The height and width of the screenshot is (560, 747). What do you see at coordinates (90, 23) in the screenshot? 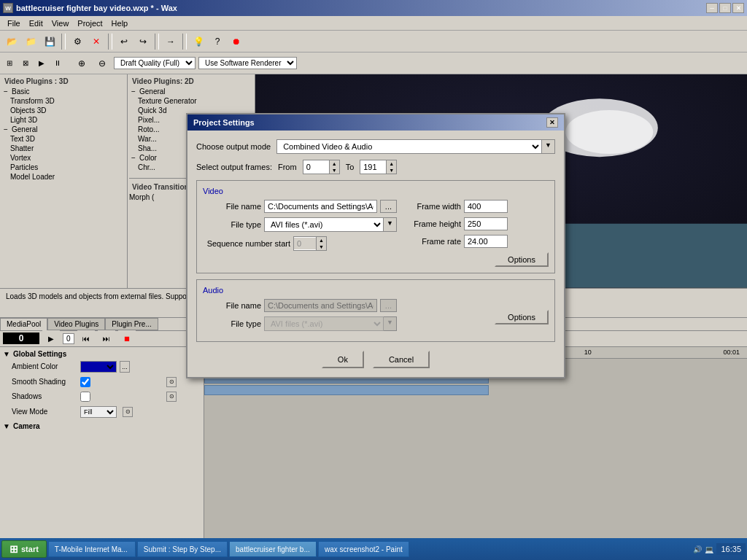
I see `menu-project: Project` at bounding box center [90, 23].